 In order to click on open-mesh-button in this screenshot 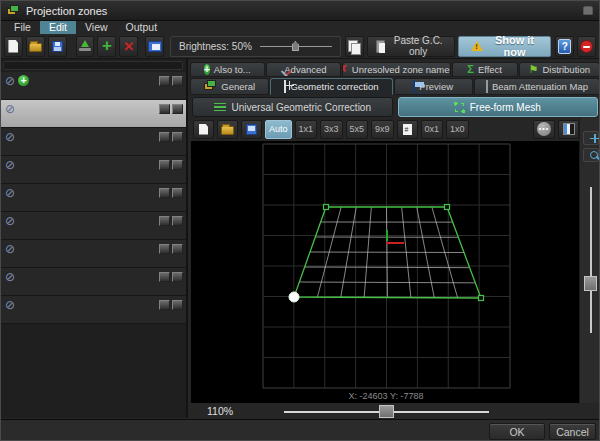, I will do `click(228, 130)`.